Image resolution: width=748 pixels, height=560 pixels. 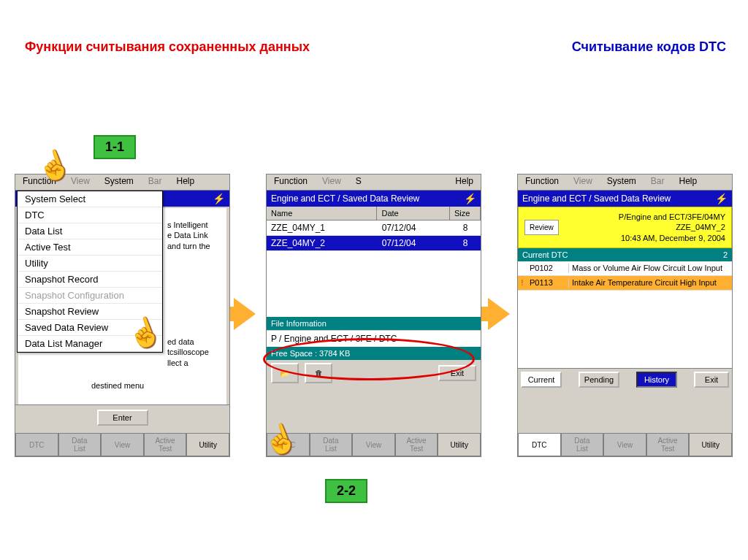 What do you see at coordinates (599, 380) in the screenshot?
I see `pending-button: Pending` at bounding box center [599, 380].